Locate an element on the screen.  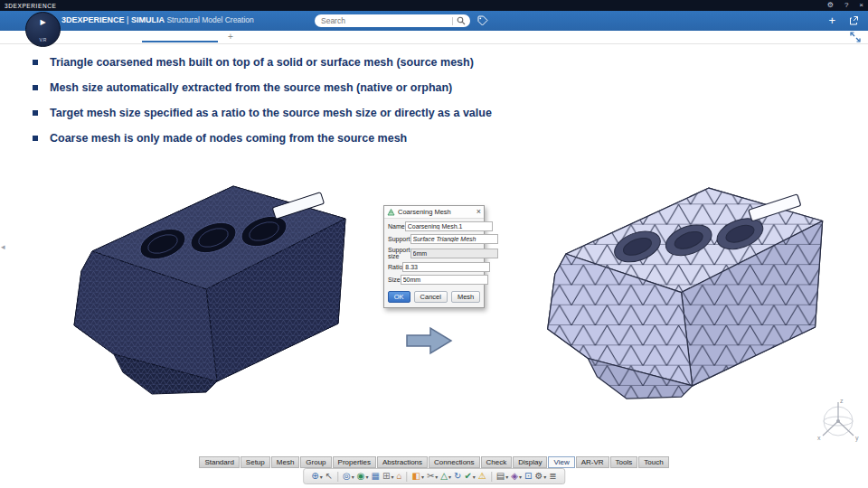
document-tabstrip: + is located at coordinates (434, 38).